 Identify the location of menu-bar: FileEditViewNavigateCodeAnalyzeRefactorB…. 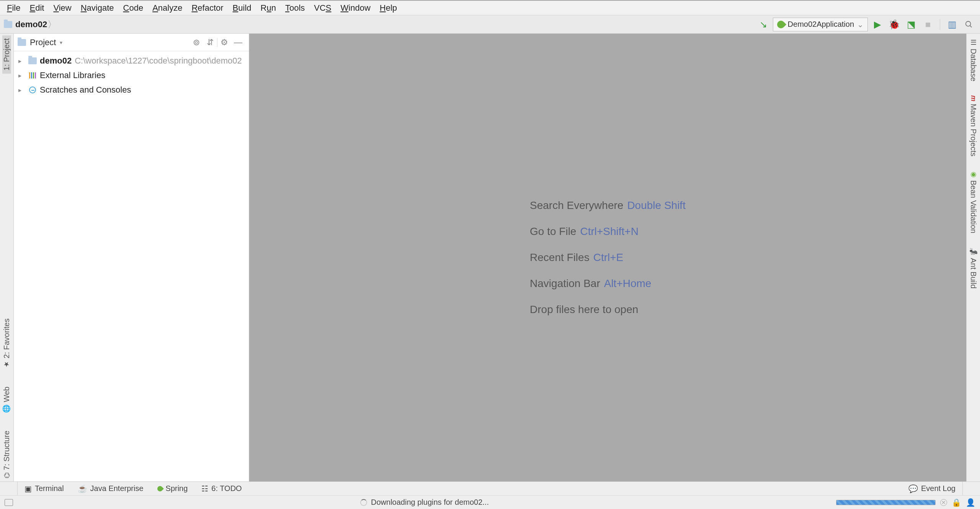
(490, 8).